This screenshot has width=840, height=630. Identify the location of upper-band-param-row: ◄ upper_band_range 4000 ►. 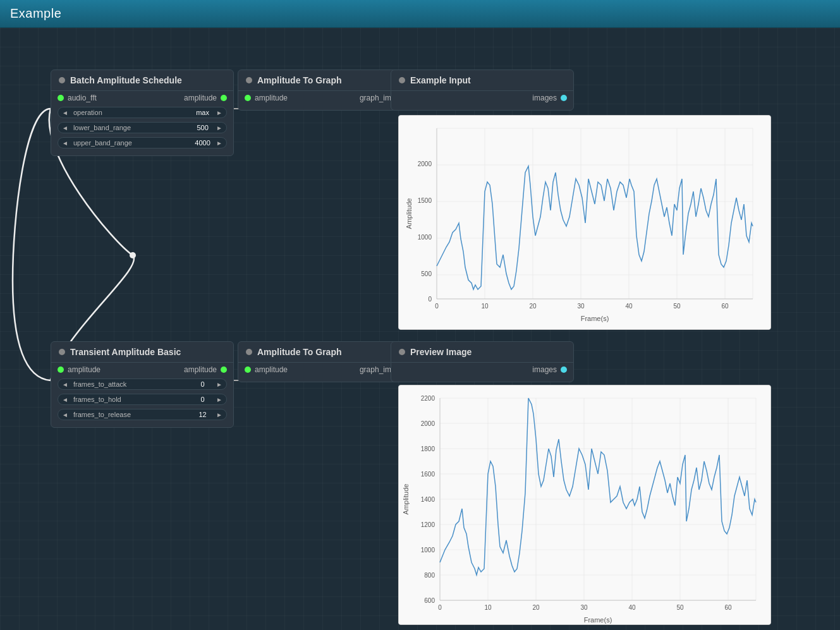
(142, 143).